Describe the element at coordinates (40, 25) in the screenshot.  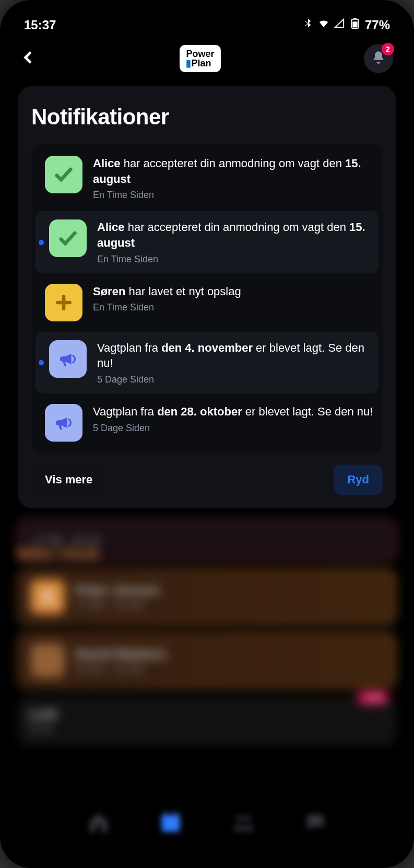
I see `status-time: 15:37` at that location.